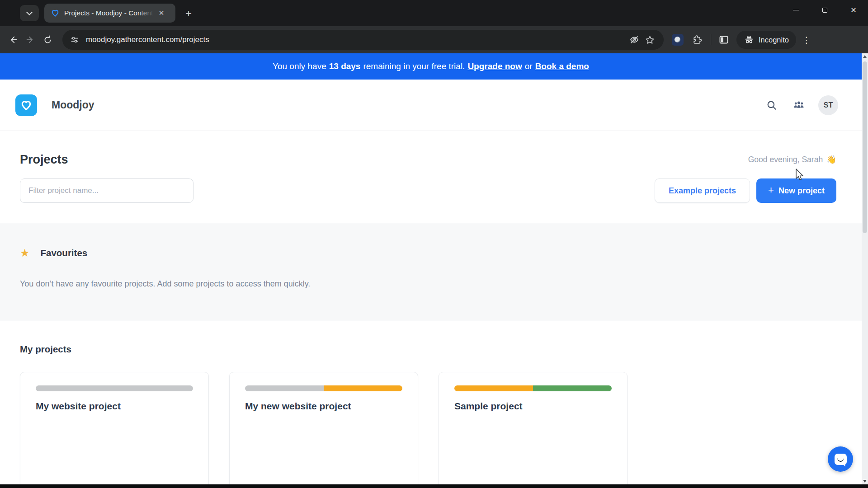 The width and height of the screenshot is (868, 488). I want to click on reload-icon, so click(48, 40).